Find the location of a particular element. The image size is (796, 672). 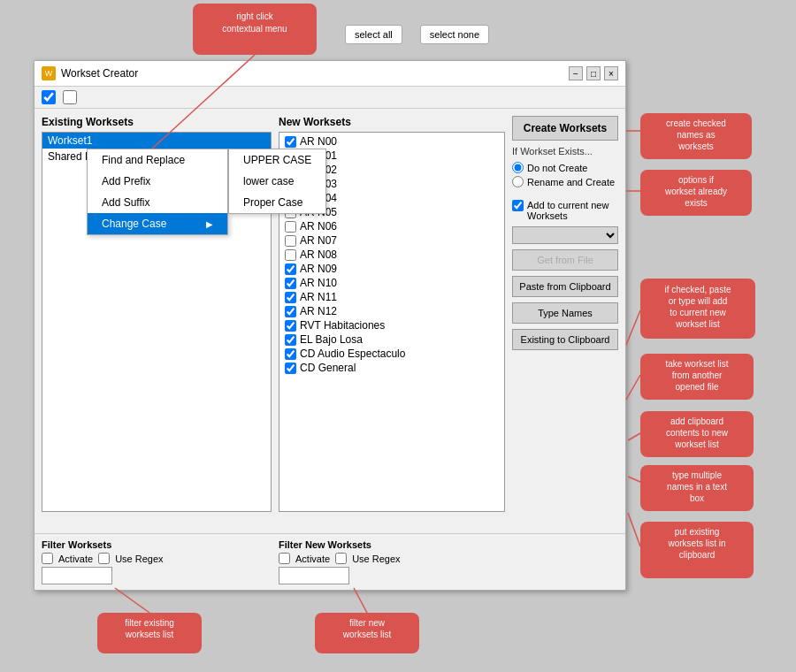

title-bar-left: W Workset Creator is located at coordinates (90, 73).